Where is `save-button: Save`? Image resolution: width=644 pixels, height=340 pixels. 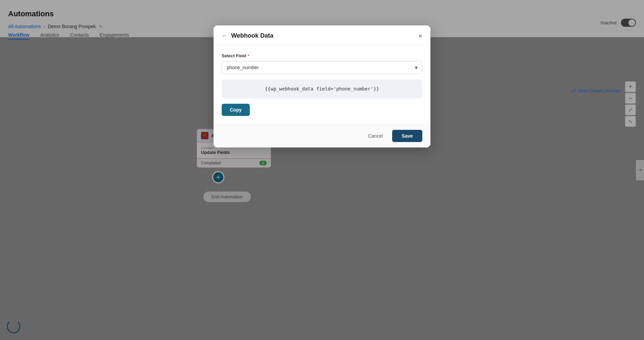
save-button: Save is located at coordinates (407, 136).